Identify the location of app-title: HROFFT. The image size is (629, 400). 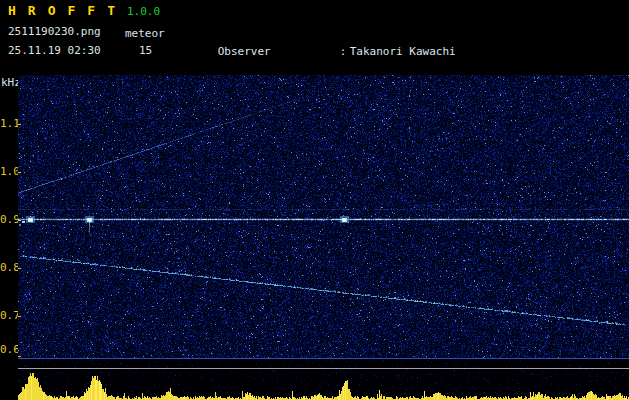
(68, 10).